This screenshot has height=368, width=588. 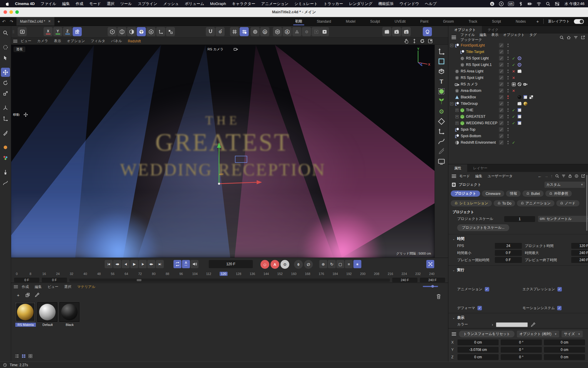 I want to click on orbit-view-icon, so click(x=422, y=41).